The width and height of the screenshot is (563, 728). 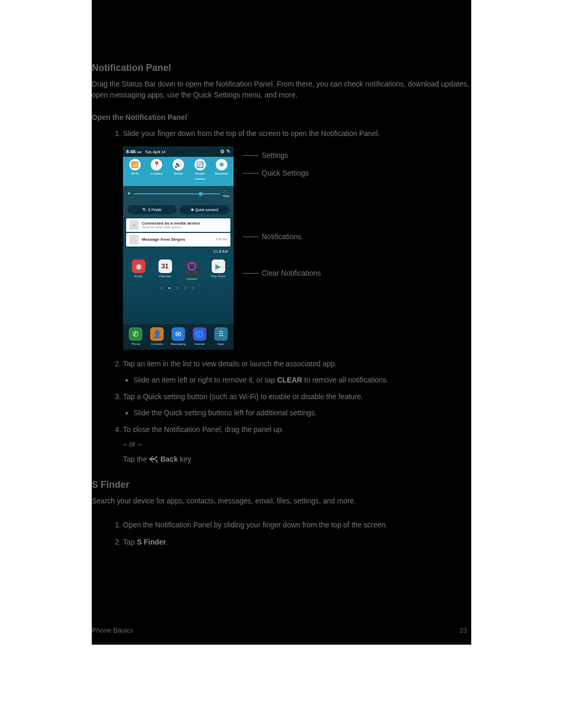 What do you see at coordinates (291, 525) in the screenshot?
I see `sfinder-step-1: Open the Notification Panel by sliding y…` at bounding box center [291, 525].